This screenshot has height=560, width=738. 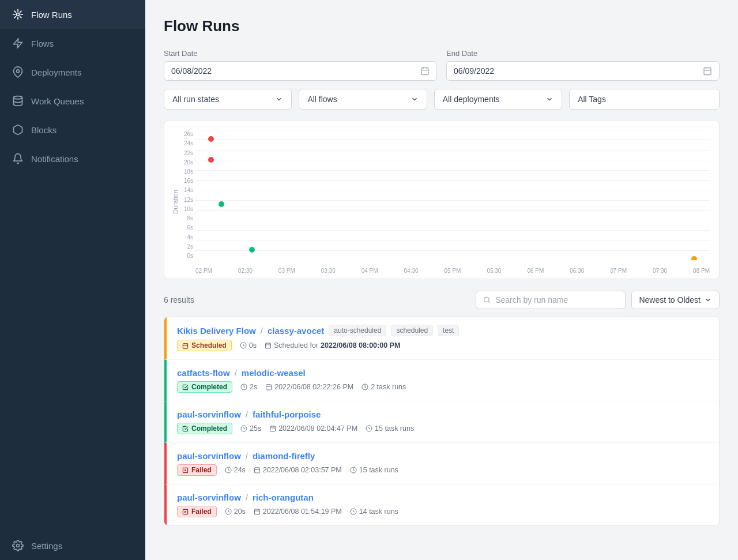 What do you see at coordinates (235, 512) in the screenshot?
I see `duration-meta: 20s` at bounding box center [235, 512].